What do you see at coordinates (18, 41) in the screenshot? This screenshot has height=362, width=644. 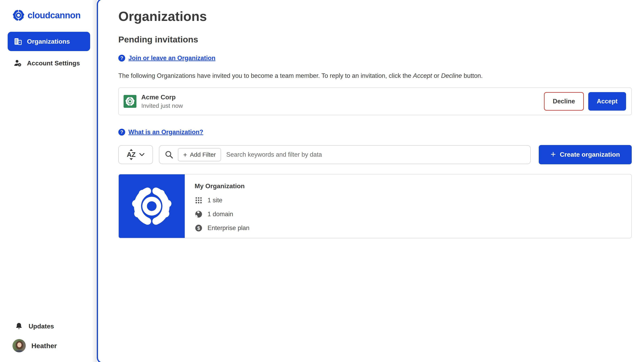 I see `building-icon` at bounding box center [18, 41].